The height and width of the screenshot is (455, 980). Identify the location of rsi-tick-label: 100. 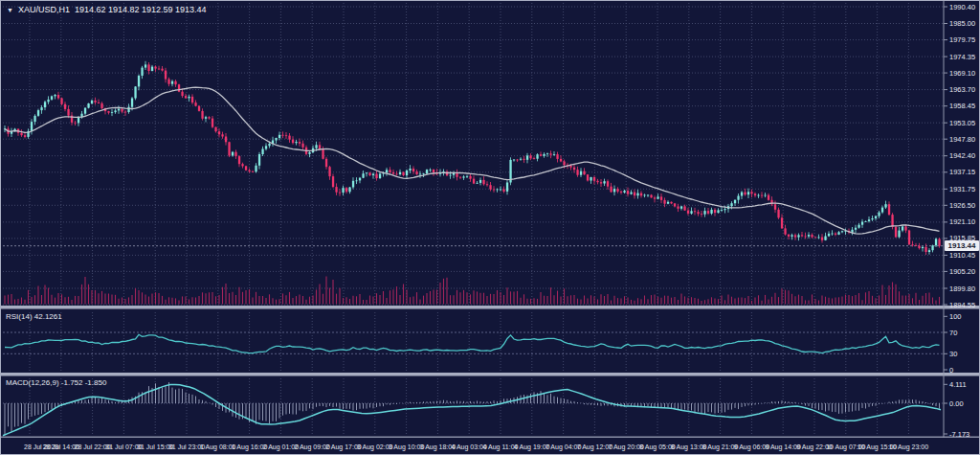
(955, 316).